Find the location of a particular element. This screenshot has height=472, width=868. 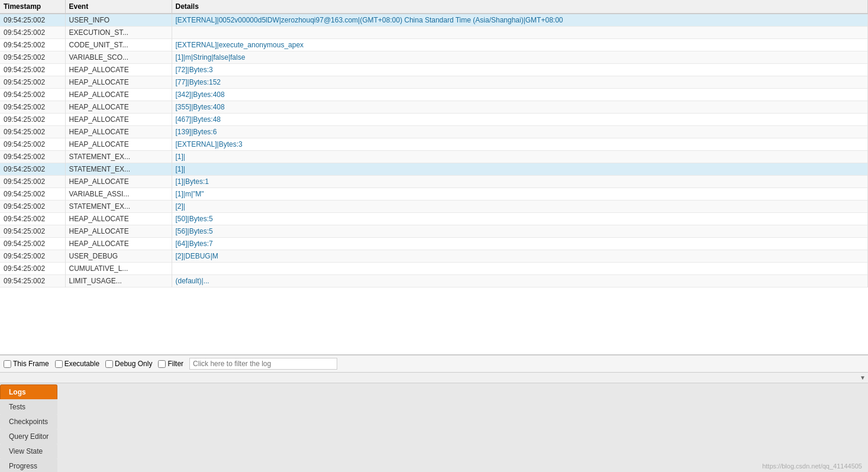

log-table-row: 09:54:25:002VARIABLE_SCO...[1]|m|String|… is located at coordinates (434, 58).